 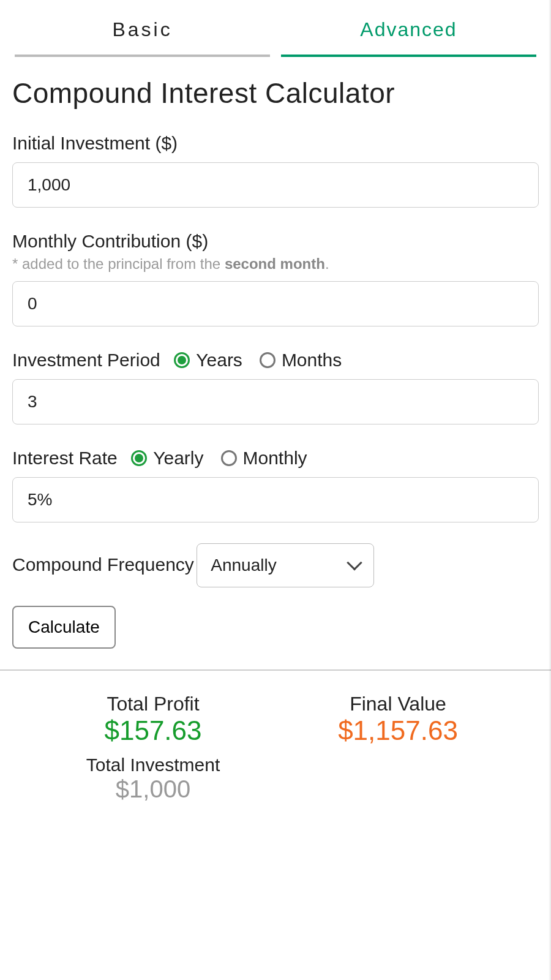 I want to click on total-profit-value: $157.63, so click(x=153, y=731).